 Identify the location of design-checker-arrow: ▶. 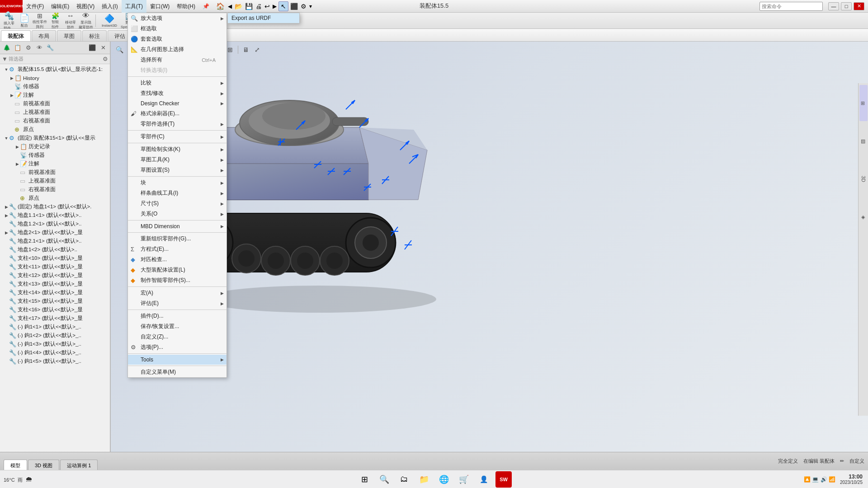
(222, 103).